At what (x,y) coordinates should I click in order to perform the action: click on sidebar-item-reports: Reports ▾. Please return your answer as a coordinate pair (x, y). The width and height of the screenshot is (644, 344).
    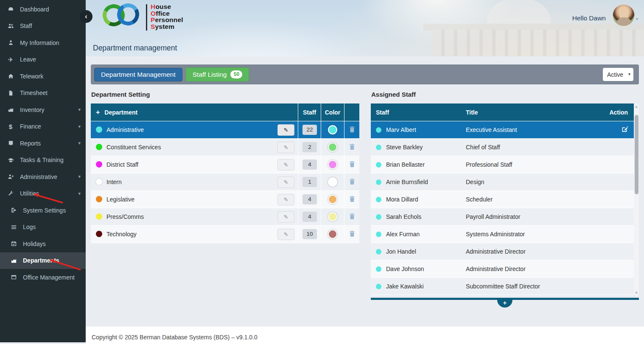
    Looking at the image, I should click on (43, 143).